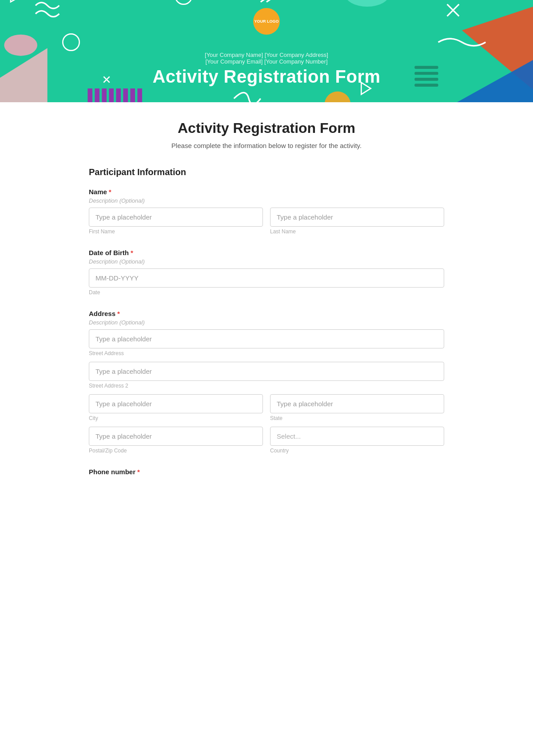  I want to click on country-wrapper: Select... Country, so click(357, 440).